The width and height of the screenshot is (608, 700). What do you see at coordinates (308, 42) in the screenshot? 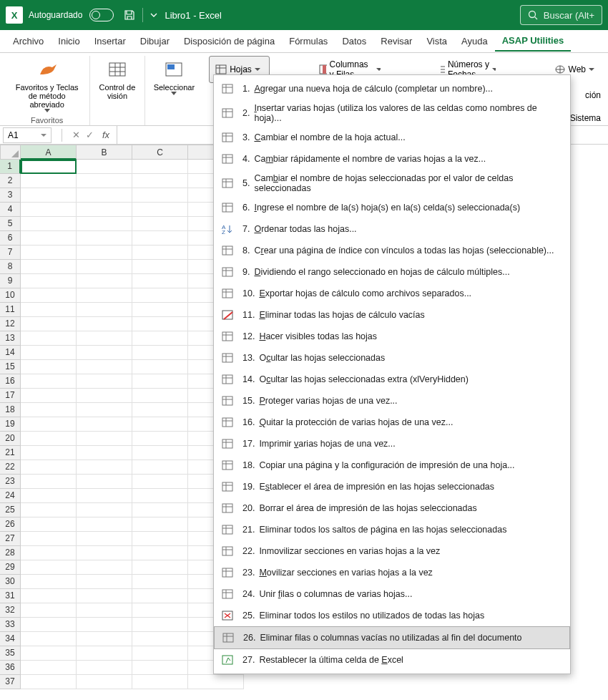
I see `menu-item-fórmulas: Fórmulas` at bounding box center [308, 42].